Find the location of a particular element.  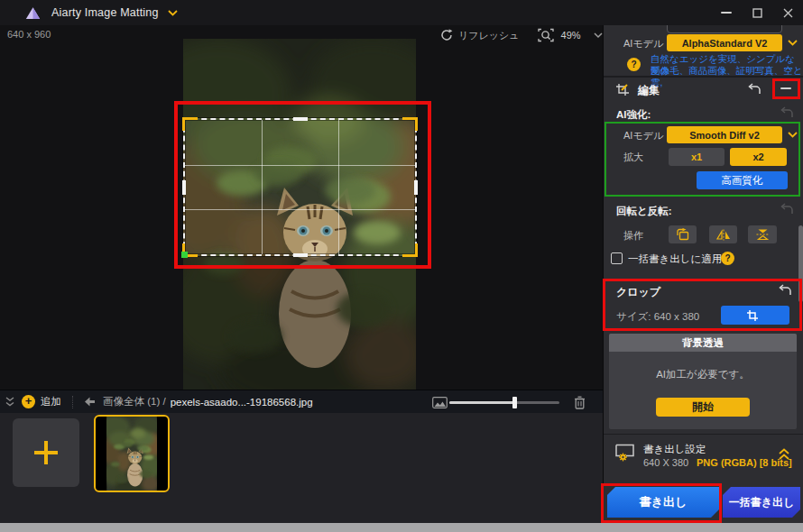

plus-icon is located at coordinates (46, 453).